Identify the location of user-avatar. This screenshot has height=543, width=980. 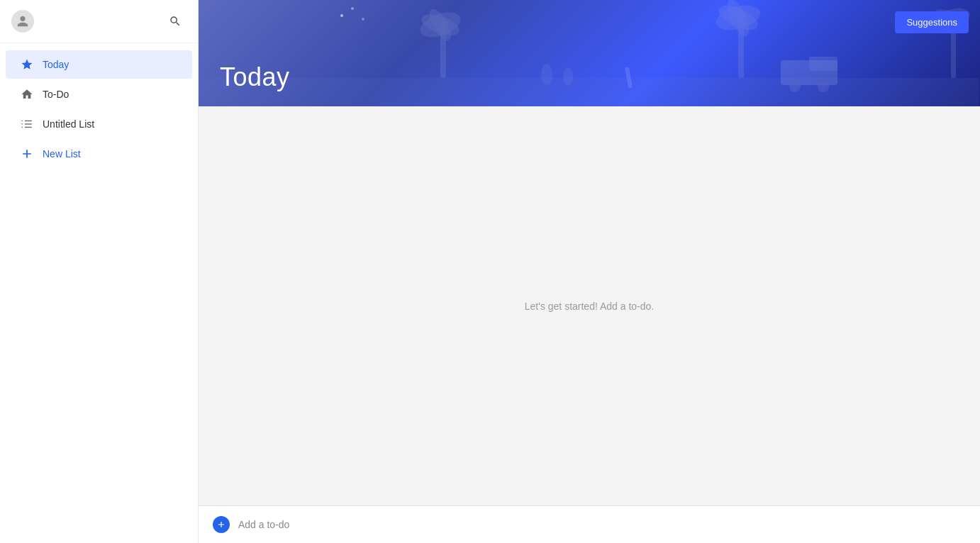
(23, 21).